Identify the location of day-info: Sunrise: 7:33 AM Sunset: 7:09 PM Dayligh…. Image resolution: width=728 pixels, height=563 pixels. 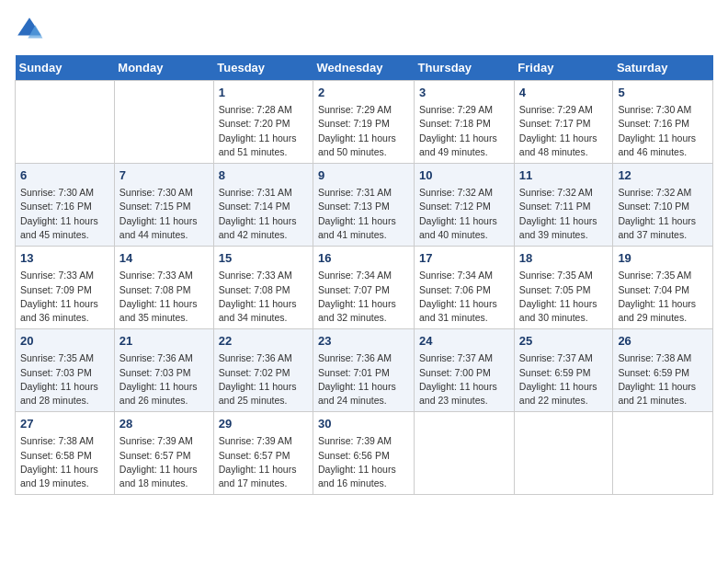
(64, 296).